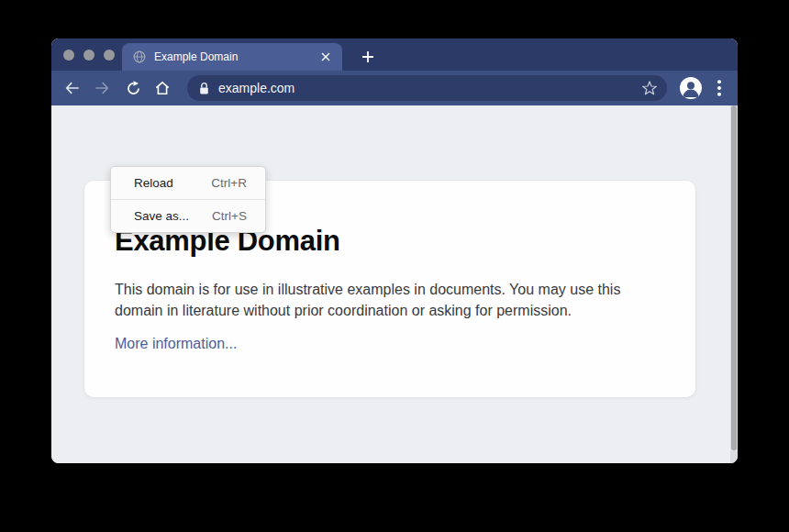  I want to click on globe-favicon-icon, so click(139, 57).